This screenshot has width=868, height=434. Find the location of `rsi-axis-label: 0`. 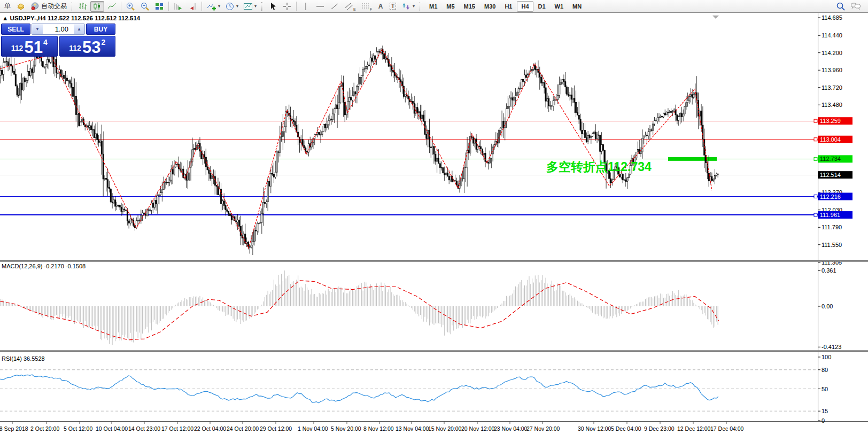

rsi-axis-label: 0 is located at coordinates (823, 421).